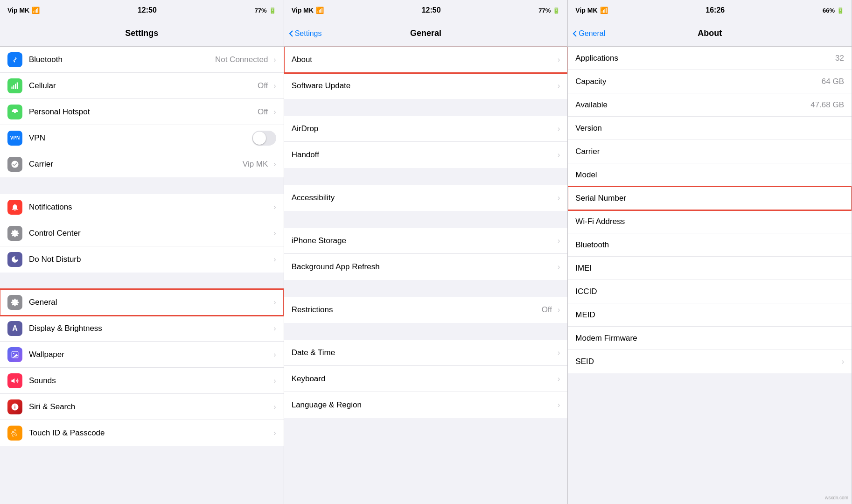  Describe the element at coordinates (153, 329) in the screenshot. I see `display-content: Display & Brightness ›` at that location.